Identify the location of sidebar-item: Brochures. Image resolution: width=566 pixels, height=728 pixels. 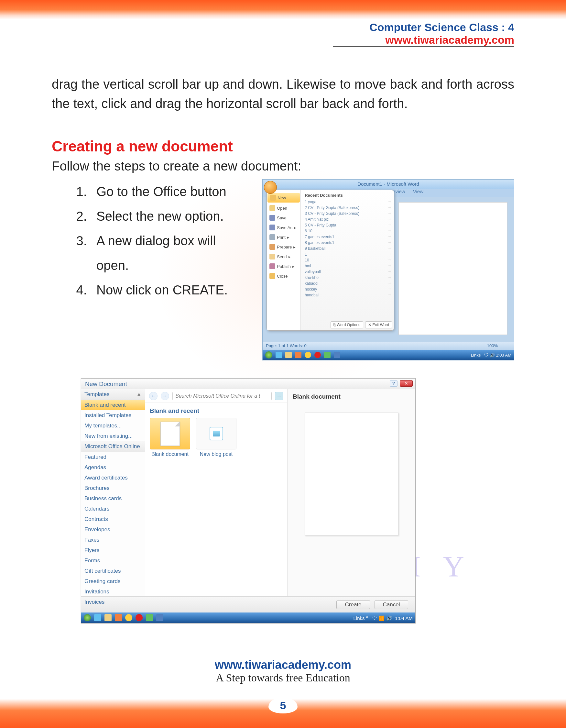
(113, 488).